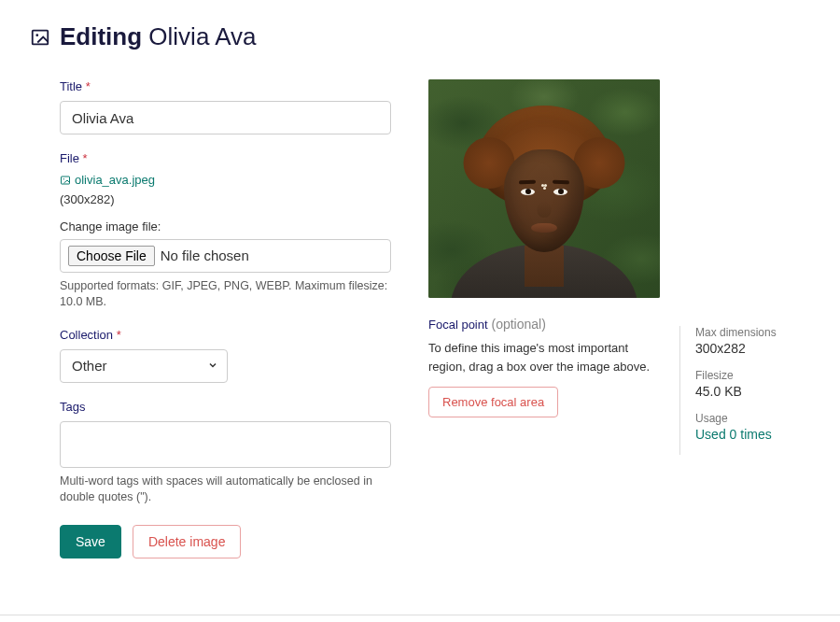 The width and height of the screenshot is (840, 622). What do you see at coordinates (420, 615) in the screenshot?
I see `footer-divider` at bounding box center [420, 615].